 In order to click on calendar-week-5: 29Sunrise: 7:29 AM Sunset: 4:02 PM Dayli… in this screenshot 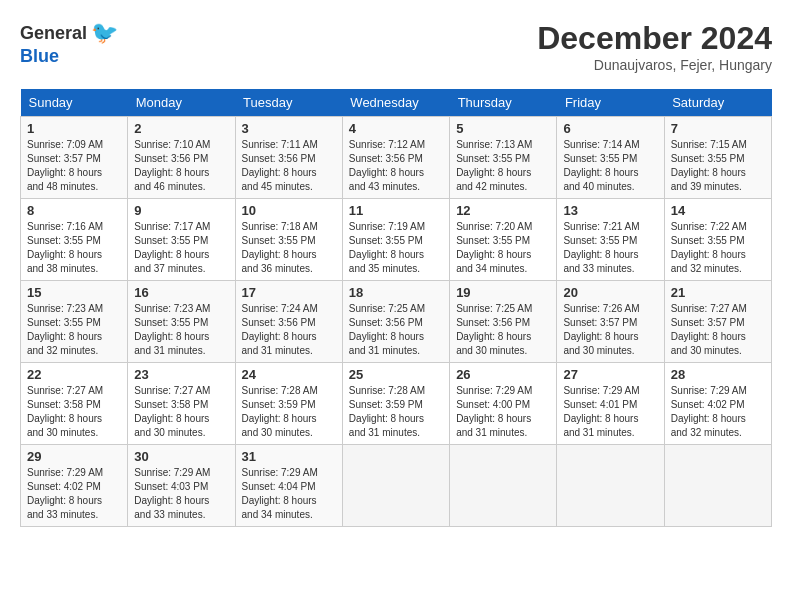, I will do `click(396, 486)`.